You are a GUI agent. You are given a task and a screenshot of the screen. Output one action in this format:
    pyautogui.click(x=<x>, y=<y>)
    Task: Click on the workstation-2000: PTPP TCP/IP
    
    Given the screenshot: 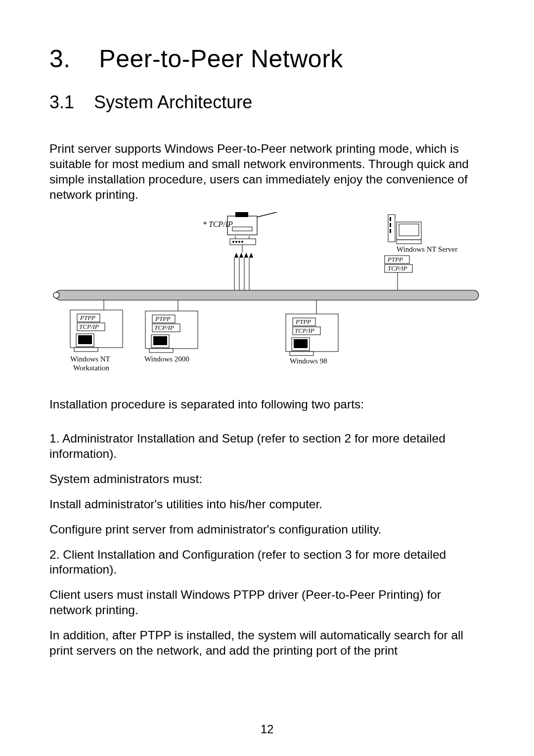 What is the action you would take?
    pyautogui.click(x=172, y=332)
    